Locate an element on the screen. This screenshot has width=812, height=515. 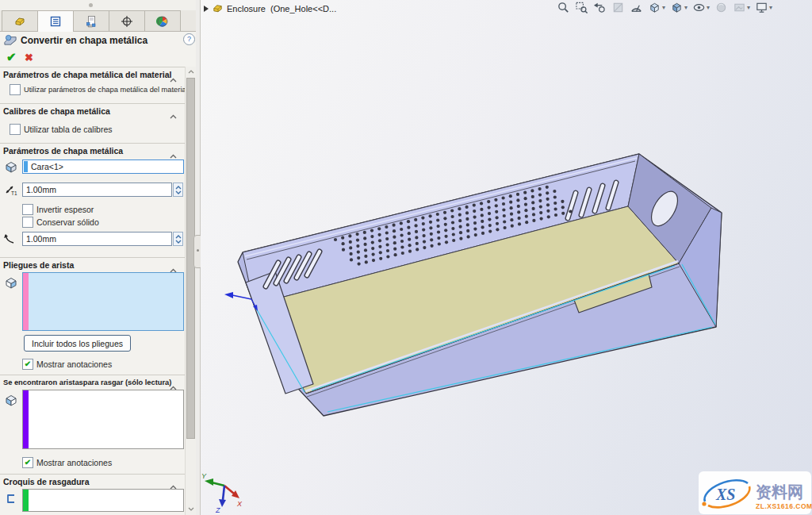
tab-feature-manager is located at coordinates (20, 21).